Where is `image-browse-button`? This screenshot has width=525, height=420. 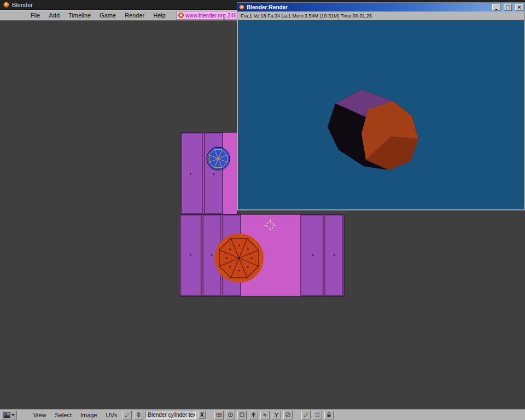
image-browse-button is located at coordinates (139, 415).